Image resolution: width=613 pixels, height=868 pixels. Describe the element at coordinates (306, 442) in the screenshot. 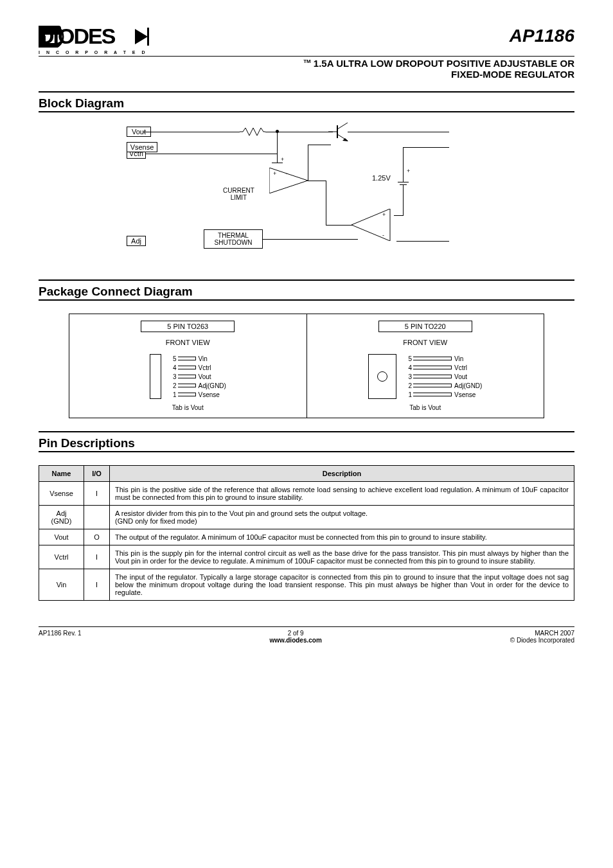

I see `section-title-pin-desc: Pin Descriptions` at that location.